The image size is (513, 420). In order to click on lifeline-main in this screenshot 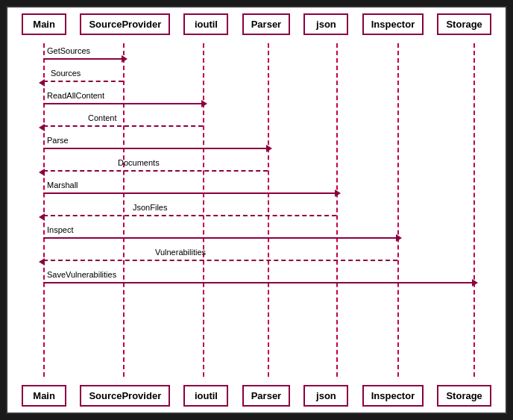, I will do `click(44, 210)`.